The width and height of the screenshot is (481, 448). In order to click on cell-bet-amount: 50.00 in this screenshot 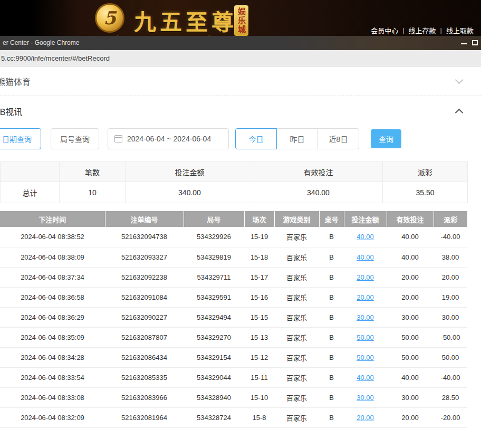, I will do `click(365, 337)`.